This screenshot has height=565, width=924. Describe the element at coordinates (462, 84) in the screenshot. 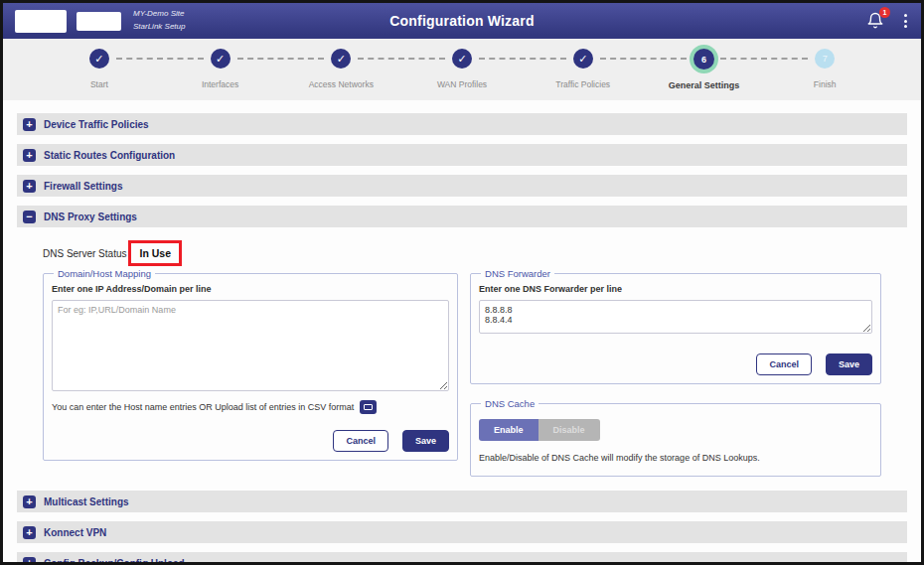

I see `step-label: WAN Profiles` at that location.